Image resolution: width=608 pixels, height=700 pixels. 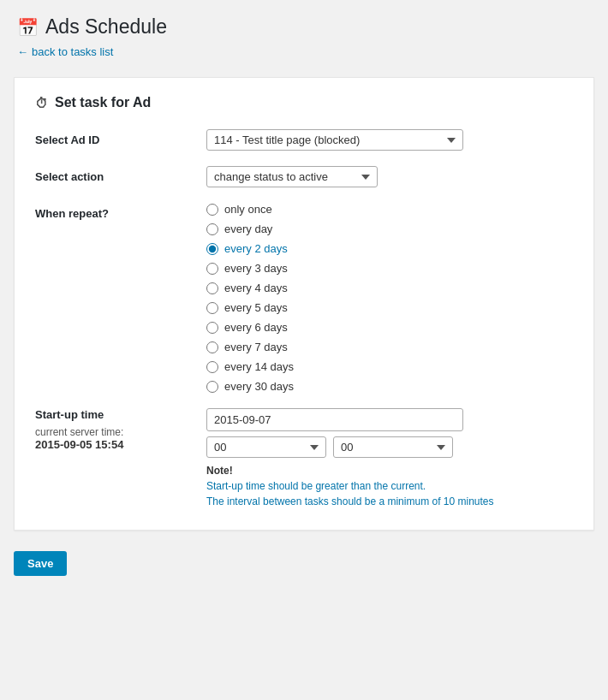 I want to click on server-time-value: 2015-09-05 15:54, so click(x=121, y=445).